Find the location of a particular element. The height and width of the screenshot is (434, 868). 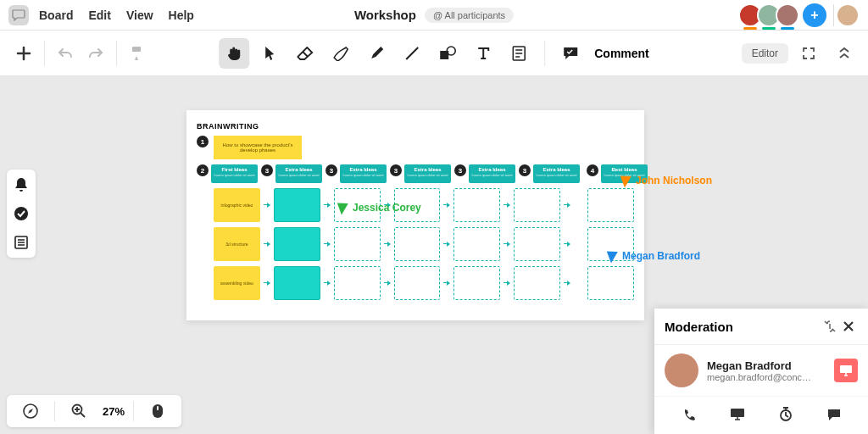

role-selector: Editor is located at coordinates (765, 53).